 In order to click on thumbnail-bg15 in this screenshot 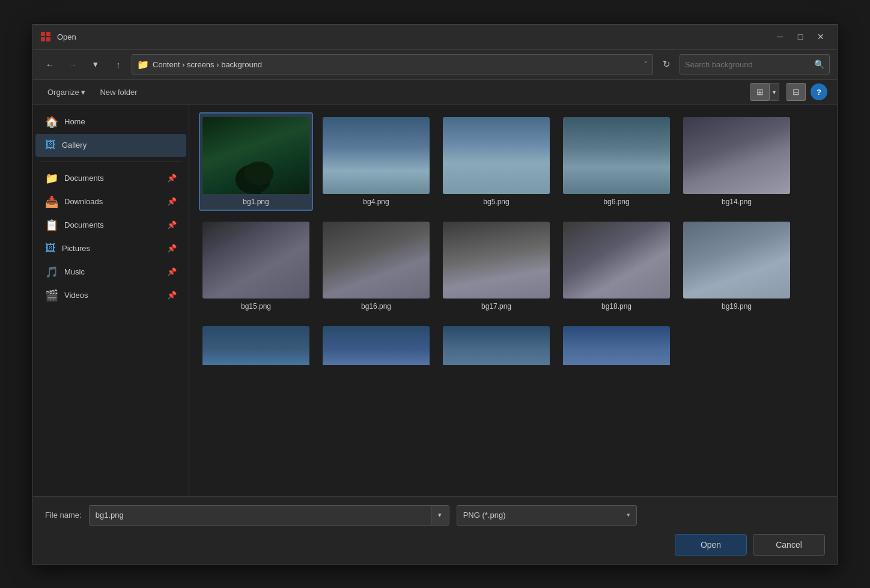, I will do `click(256, 260)`.